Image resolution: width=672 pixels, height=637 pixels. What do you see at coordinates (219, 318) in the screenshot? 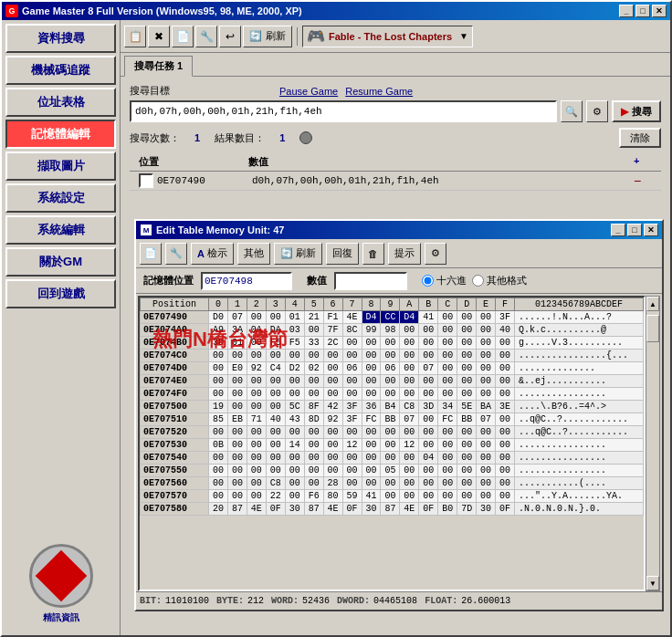
I see `mem-byte-cell: D0` at bounding box center [219, 318].